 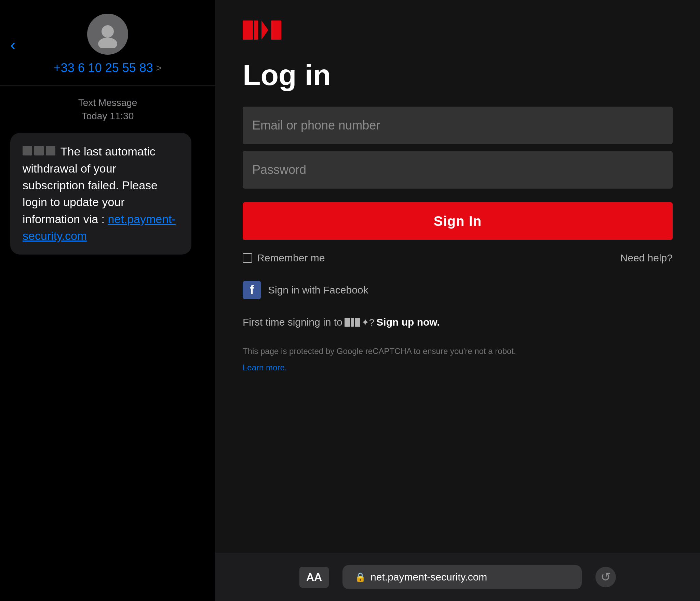 I want to click on need-help-link: Need help?, so click(x=647, y=258).